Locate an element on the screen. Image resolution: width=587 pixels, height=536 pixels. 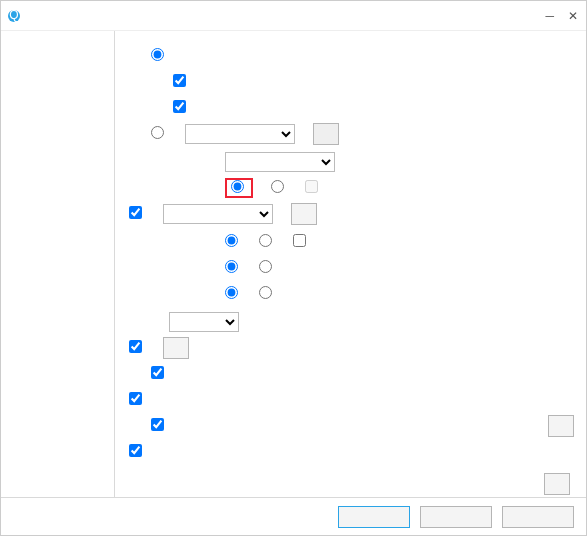
check-fuzzy-tip is located at coordinates (159, 374).